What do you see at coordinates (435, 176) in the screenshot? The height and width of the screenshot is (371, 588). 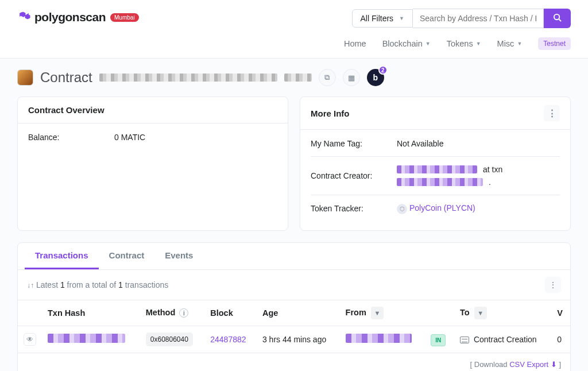 I see `creator-row: Contract Creator: at txn .` at bounding box center [435, 176].